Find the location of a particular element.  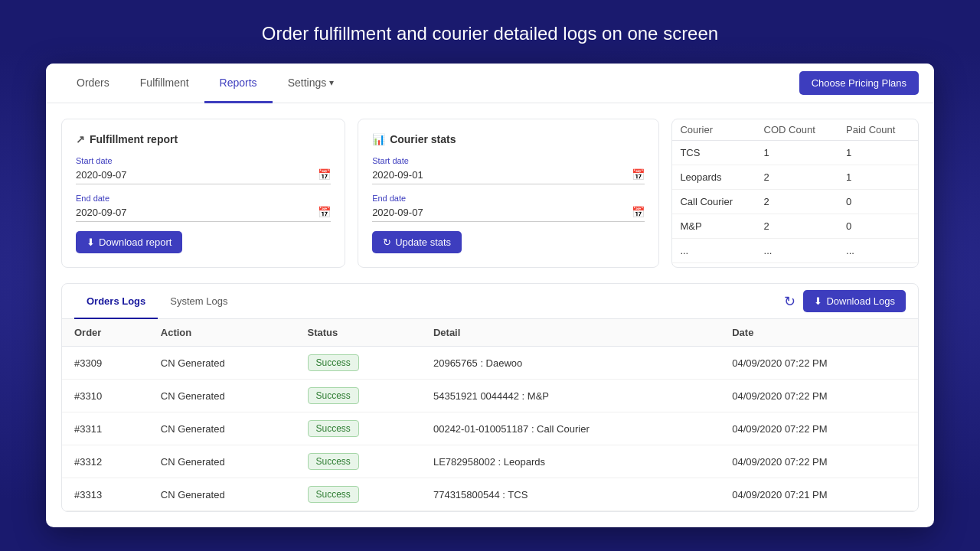

download-report-button: ⬇ Download report is located at coordinates (129, 242).